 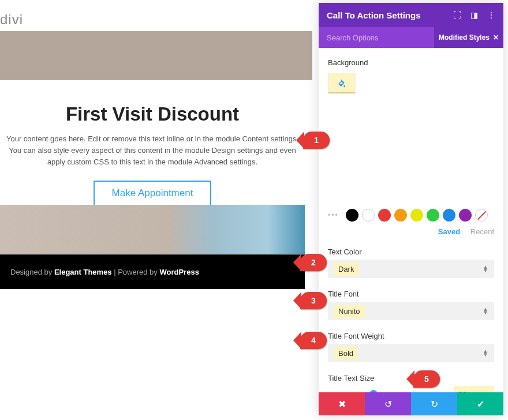 I want to click on cta-title: First Visit Discount, so click(x=152, y=114).